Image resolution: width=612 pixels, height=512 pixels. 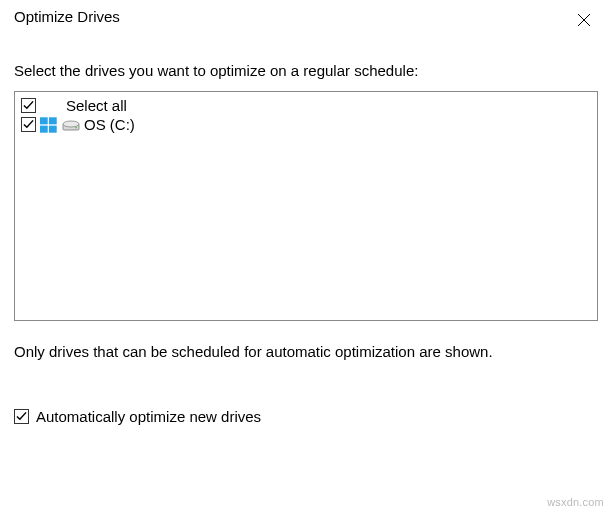 I want to click on auto-optimize-label: Automatically optimize new drives, so click(x=148, y=416).